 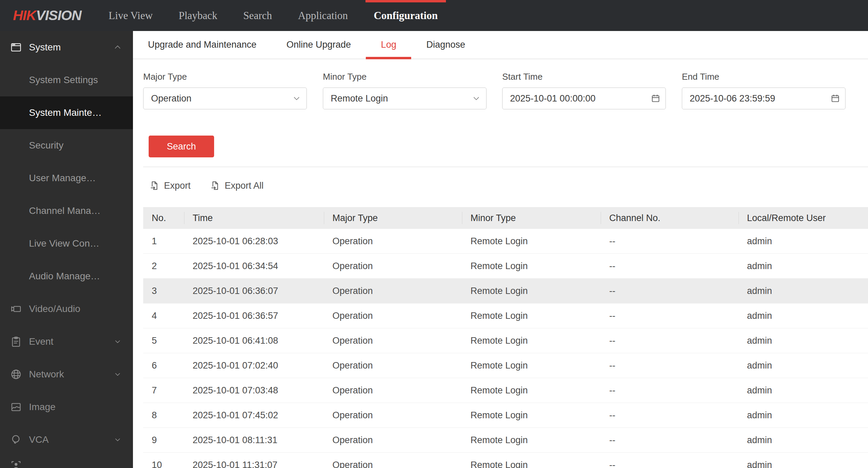 I want to click on sidebar-item-live-view-con: Live View Con…, so click(x=66, y=244).